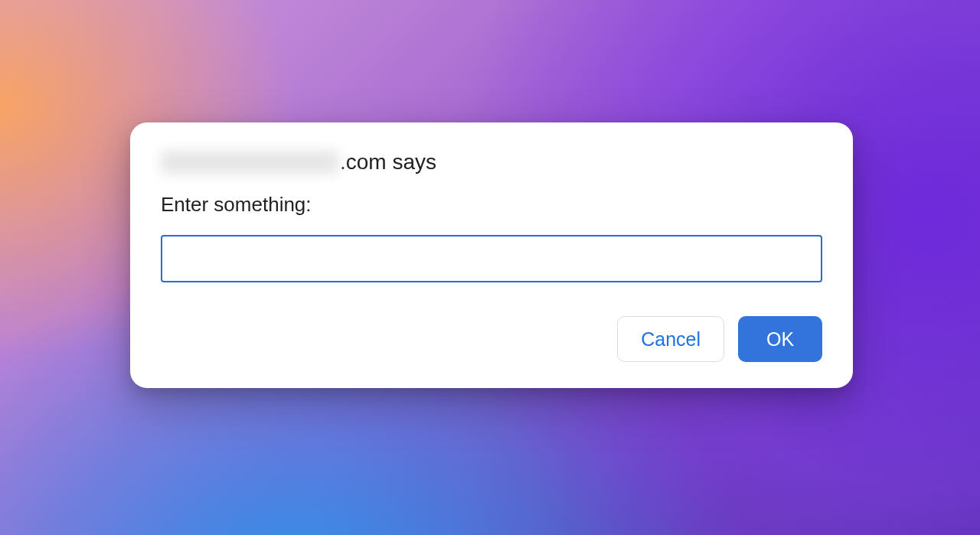  What do you see at coordinates (388, 162) in the screenshot?
I see `dialog-title-text: .com says` at bounding box center [388, 162].